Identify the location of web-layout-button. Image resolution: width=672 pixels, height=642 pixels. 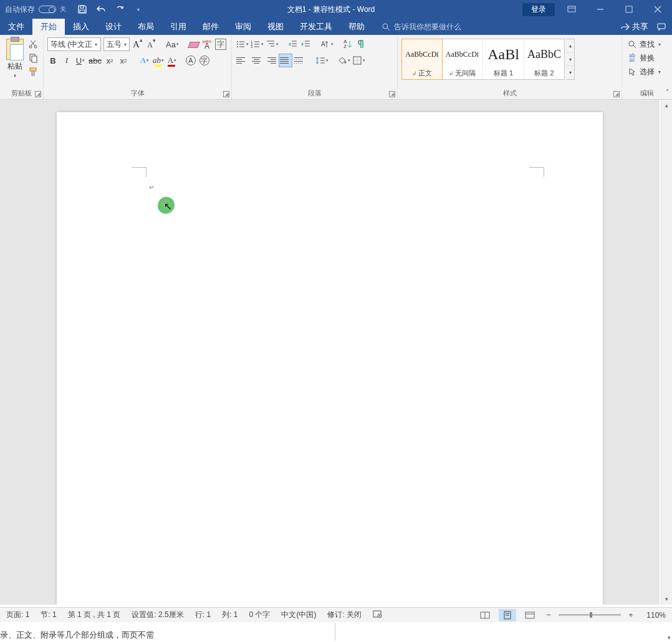
(530, 615).